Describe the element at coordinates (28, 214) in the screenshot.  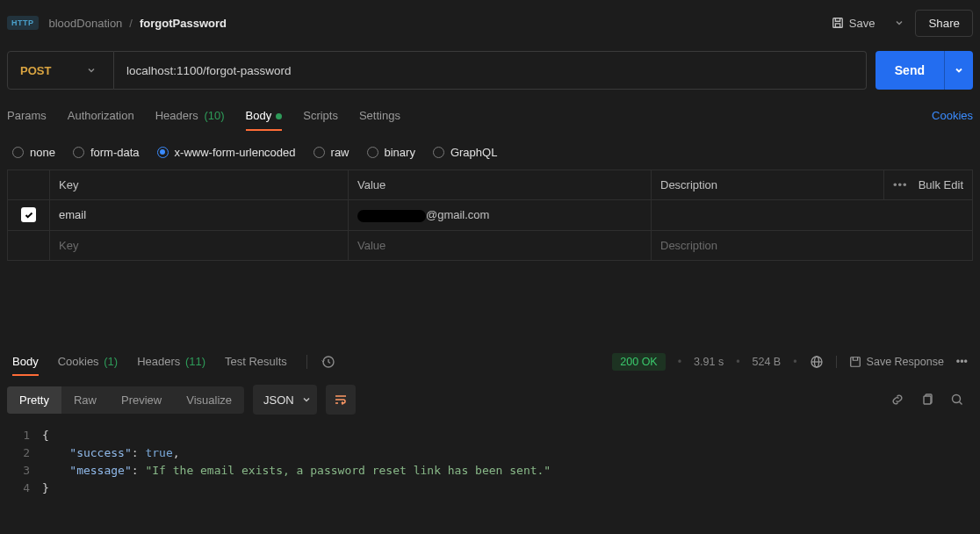
I see `checkbox-checked-icon` at that location.